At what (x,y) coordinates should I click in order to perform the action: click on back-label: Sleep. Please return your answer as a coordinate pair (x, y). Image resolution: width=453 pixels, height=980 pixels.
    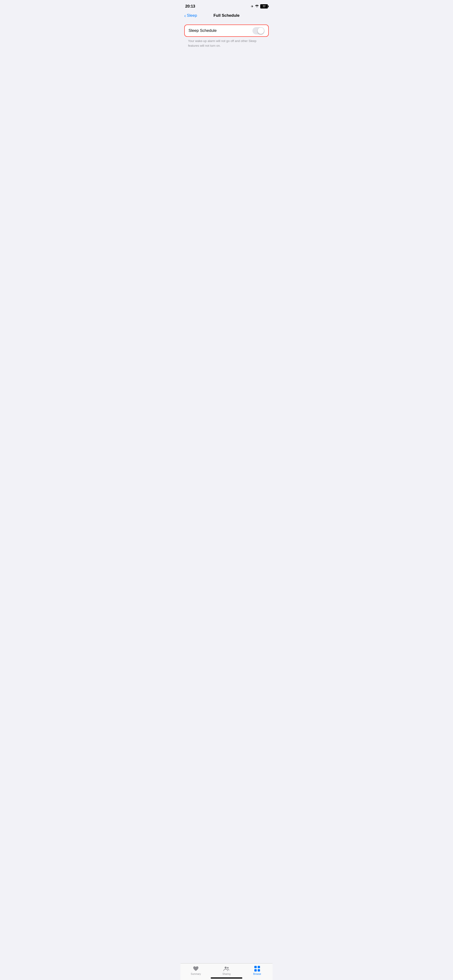
    Looking at the image, I should click on (192, 16).